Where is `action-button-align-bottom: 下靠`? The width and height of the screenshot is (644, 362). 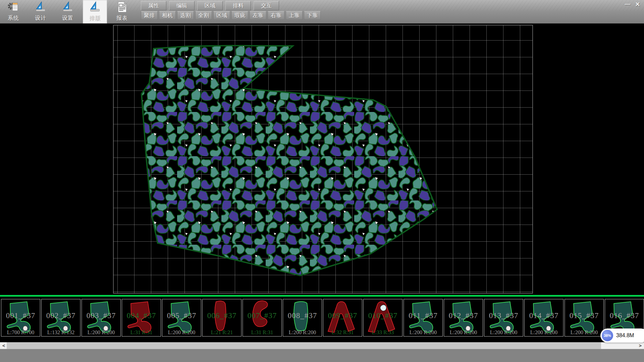 action-button-align-bottom: 下靠 is located at coordinates (312, 15).